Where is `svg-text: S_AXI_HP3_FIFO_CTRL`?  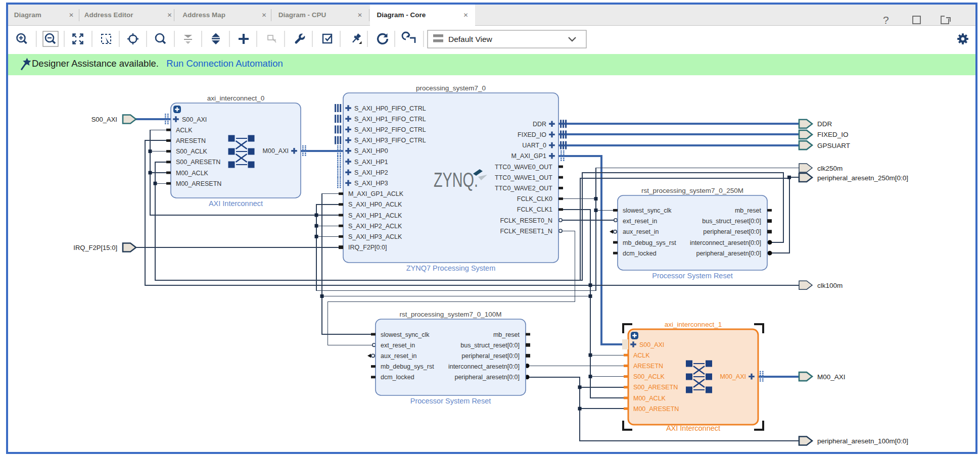 svg-text: S_AXI_HP3_FIFO_CTRL is located at coordinates (390, 140).